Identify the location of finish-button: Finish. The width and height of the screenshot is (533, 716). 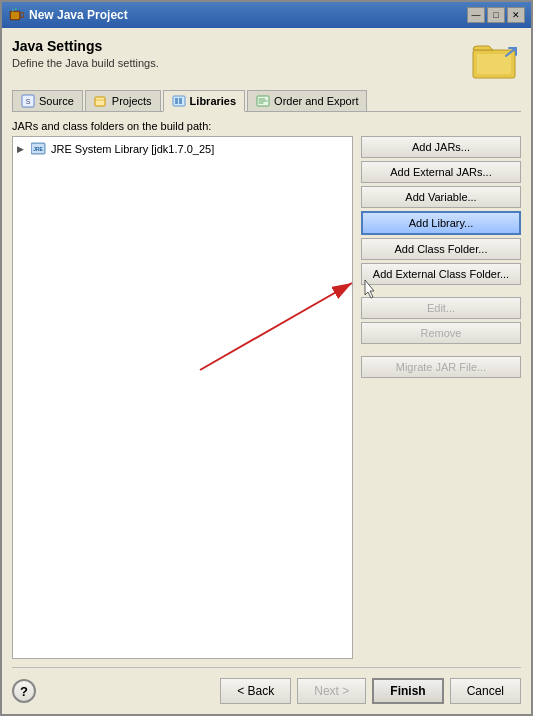
(408, 691).